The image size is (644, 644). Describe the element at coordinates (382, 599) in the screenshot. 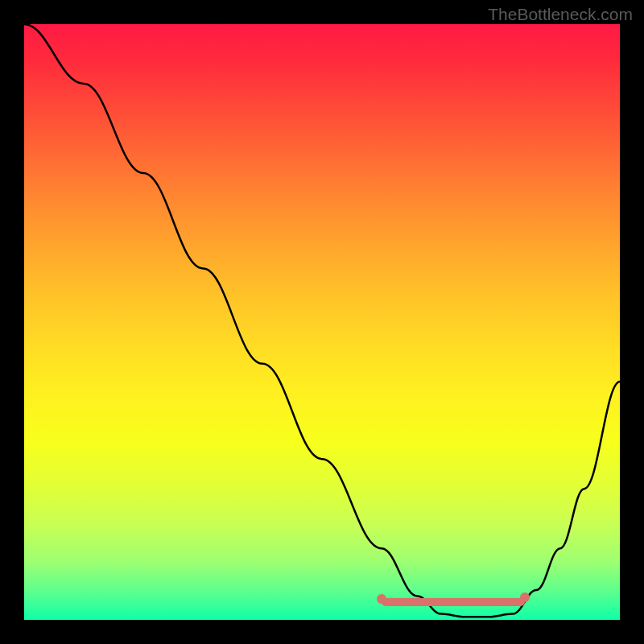

I see `optimal-left-endpoint` at that location.